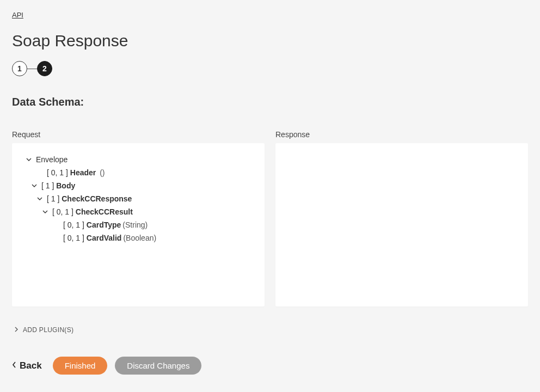 This screenshot has height=392, width=540. What do you see at coordinates (105, 238) in the screenshot?
I see `tree-label: CardValid` at bounding box center [105, 238].